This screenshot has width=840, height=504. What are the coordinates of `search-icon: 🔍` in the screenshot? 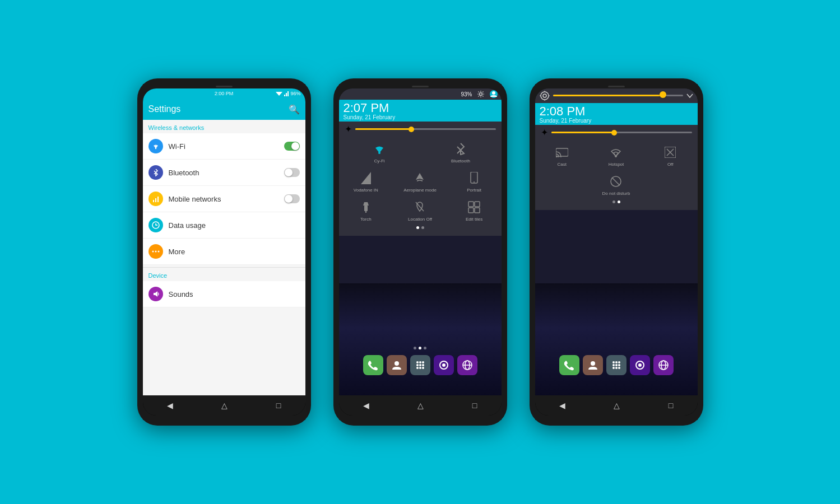 It's located at (294, 110).